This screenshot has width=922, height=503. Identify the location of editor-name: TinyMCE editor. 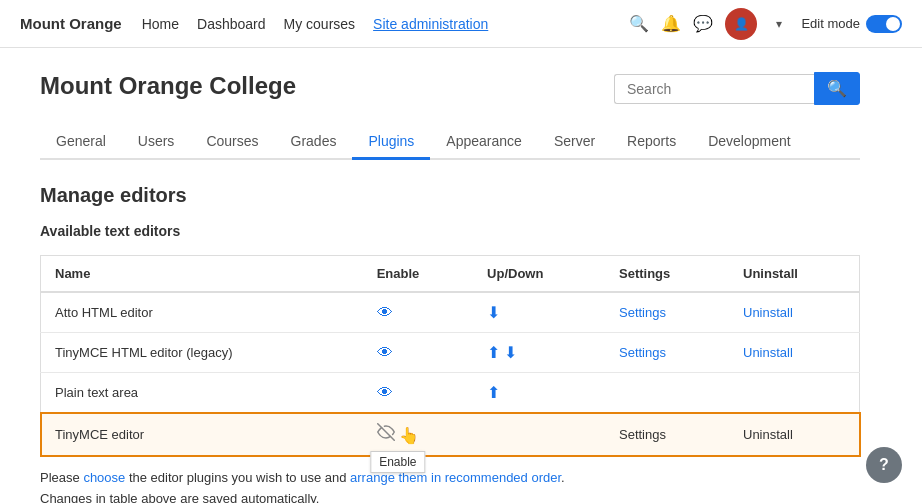
(202, 434).